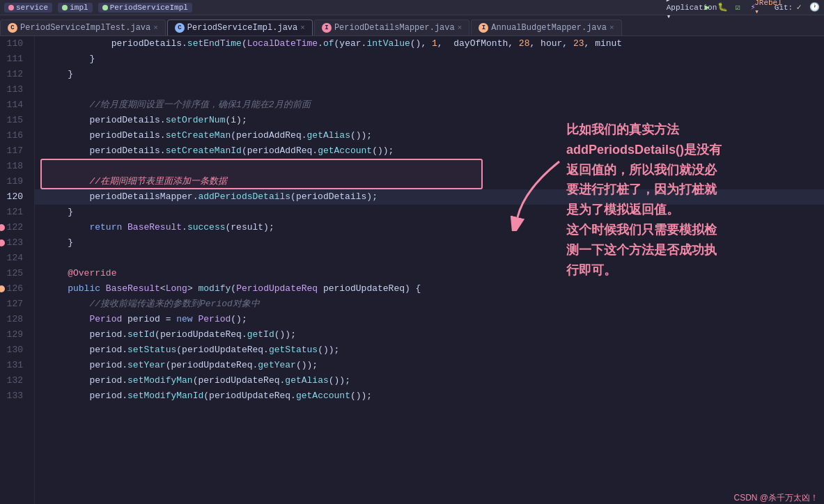 The width and height of the screenshot is (824, 504). Describe the element at coordinates (429, 289) in the screenshot. I see `code-line-126: public BaseResult<Long> modify(PeriodUpd…` at that location.